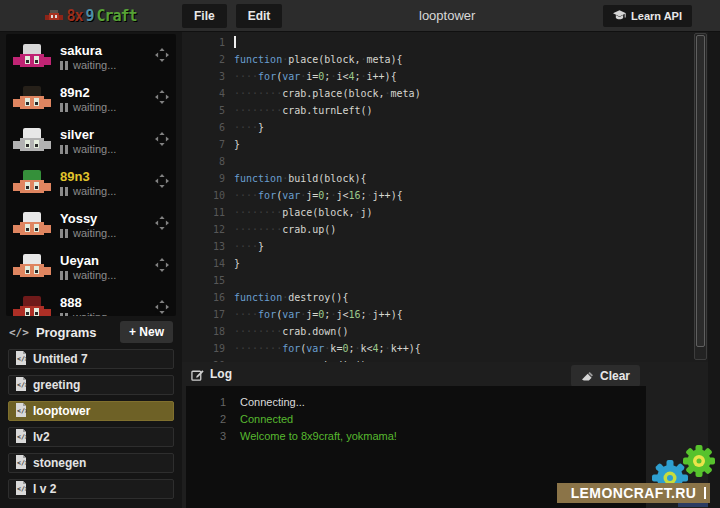 The image size is (720, 508). I want to click on player-row: Ueyanwaiting..., so click(91, 267).